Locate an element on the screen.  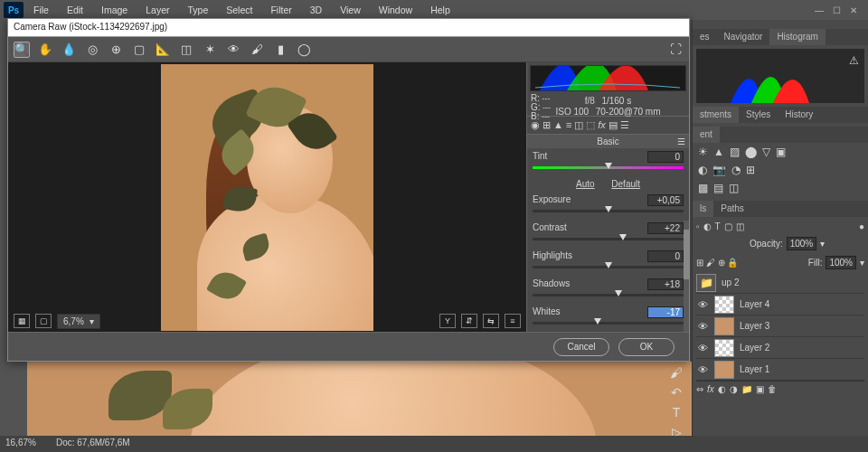
auto-link: Auto is located at coordinates (586, 184).